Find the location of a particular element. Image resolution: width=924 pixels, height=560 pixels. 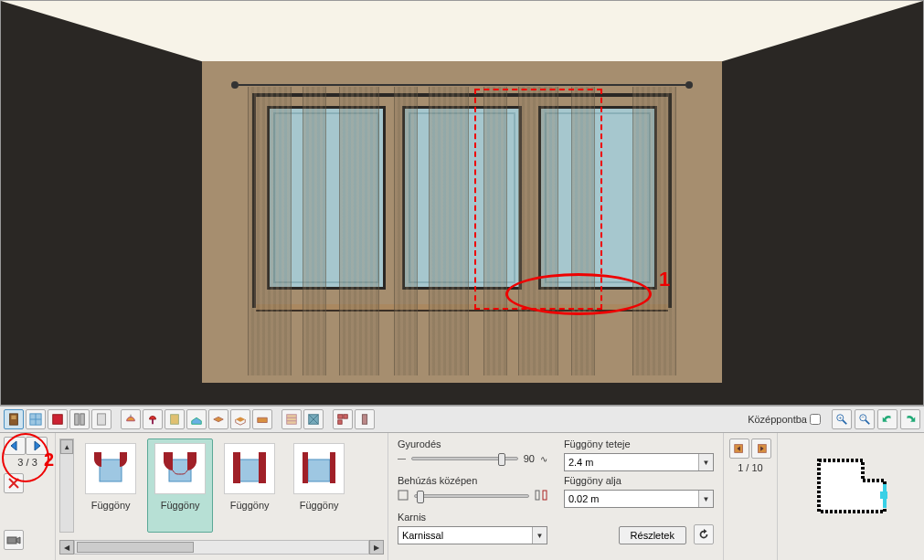

zoom-in-button: + is located at coordinates (842, 419).